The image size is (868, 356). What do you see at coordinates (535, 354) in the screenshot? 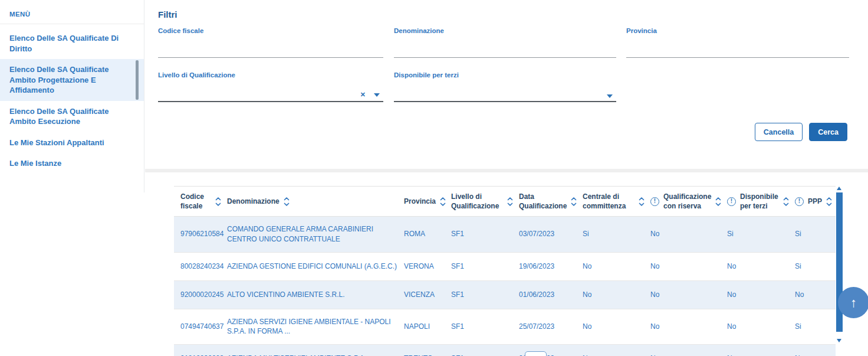
I see `pagination-control` at bounding box center [535, 354].